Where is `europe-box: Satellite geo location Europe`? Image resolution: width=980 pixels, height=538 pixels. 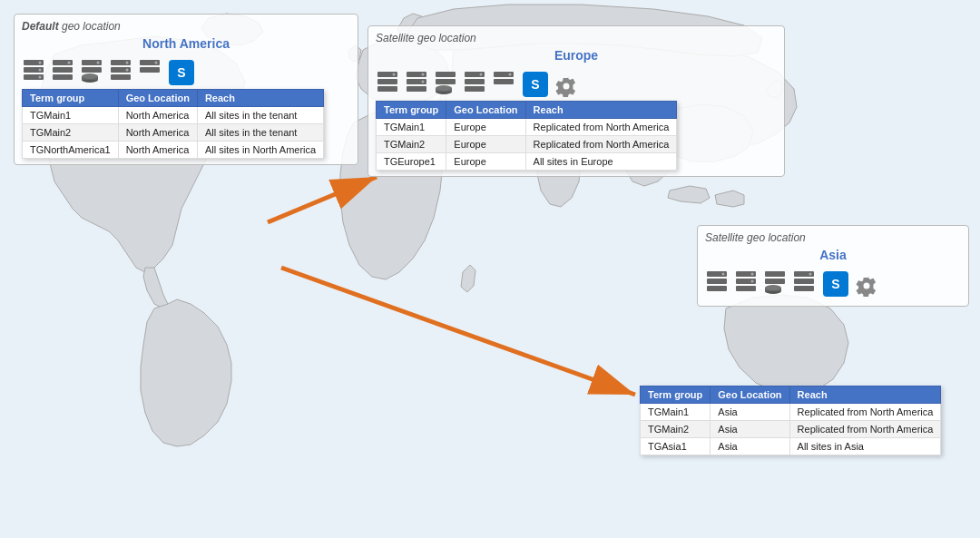
europe-box: Satellite geo location Europe is located at coordinates (576, 102).